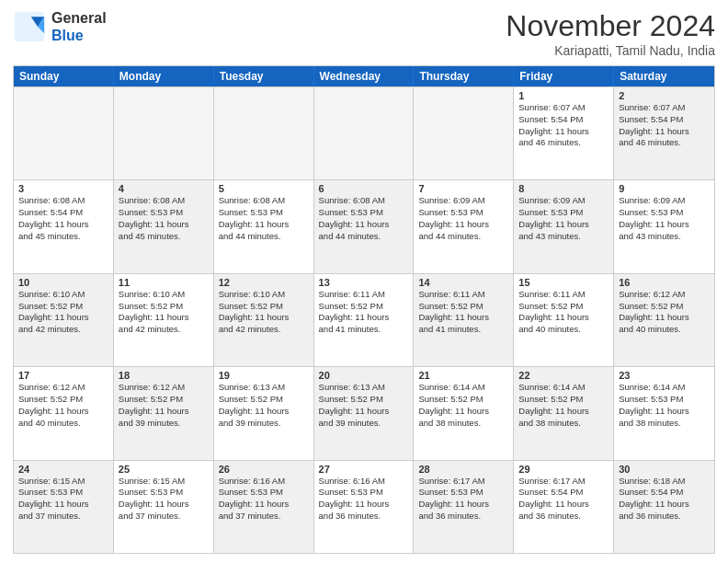 Image resolution: width=728 pixels, height=563 pixels. Describe the element at coordinates (664, 144) in the screenshot. I see `daylight-minutes: and 46 minutes.` at that location.